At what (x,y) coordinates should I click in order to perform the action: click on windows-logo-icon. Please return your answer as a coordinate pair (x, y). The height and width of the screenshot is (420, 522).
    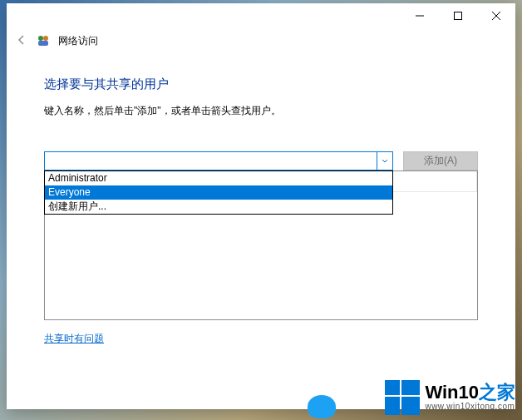
    Looking at the image, I should click on (402, 398).